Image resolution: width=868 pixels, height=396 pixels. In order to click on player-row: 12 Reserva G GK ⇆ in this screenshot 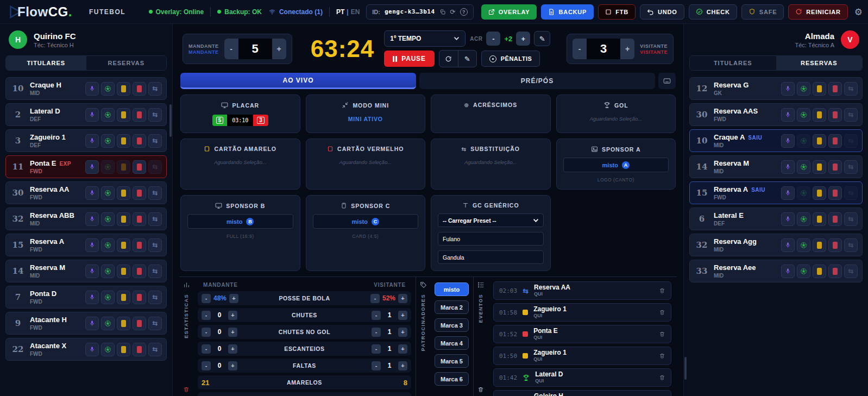, I will do `click(776, 89)`.